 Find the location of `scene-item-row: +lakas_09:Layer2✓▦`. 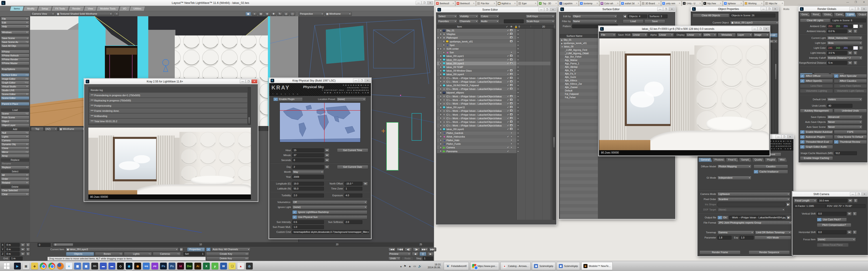

scene-item-row: +lakas_09:Layer2✓▦ is located at coordinates (477, 60).